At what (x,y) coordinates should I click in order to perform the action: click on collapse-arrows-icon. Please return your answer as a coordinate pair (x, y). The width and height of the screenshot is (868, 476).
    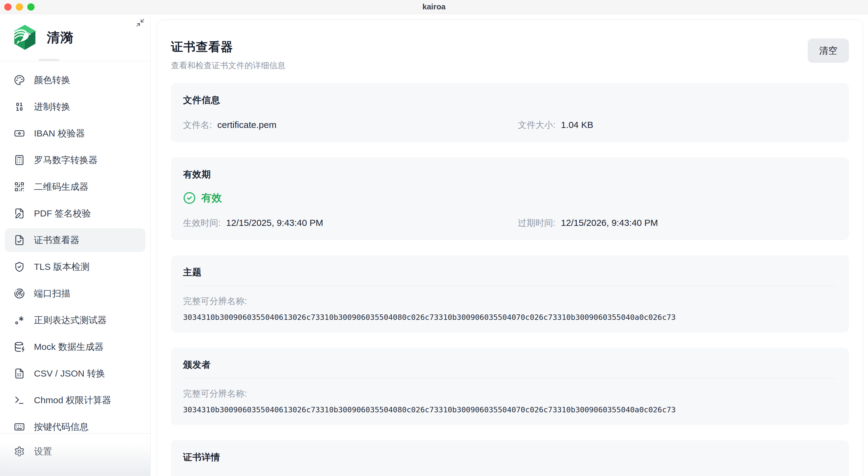
    Looking at the image, I should click on (140, 23).